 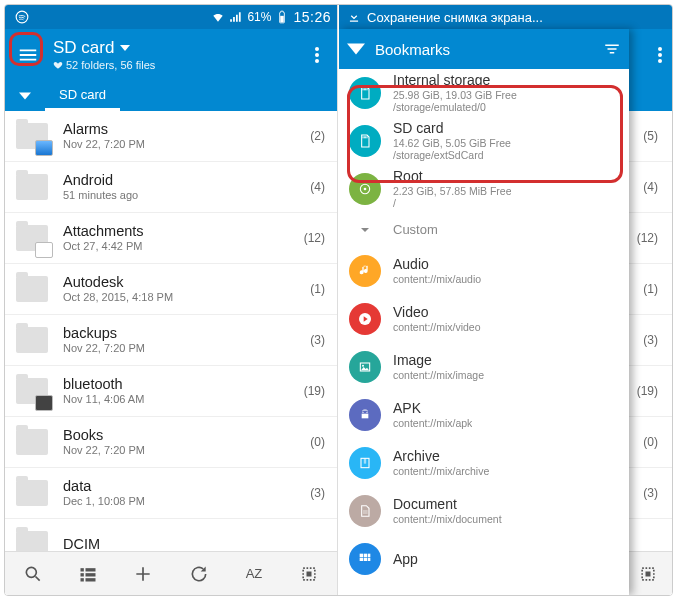 What do you see at coordinates (452, 128) in the screenshot?
I see `drawer-item-name: SD card` at bounding box center [452, 128].